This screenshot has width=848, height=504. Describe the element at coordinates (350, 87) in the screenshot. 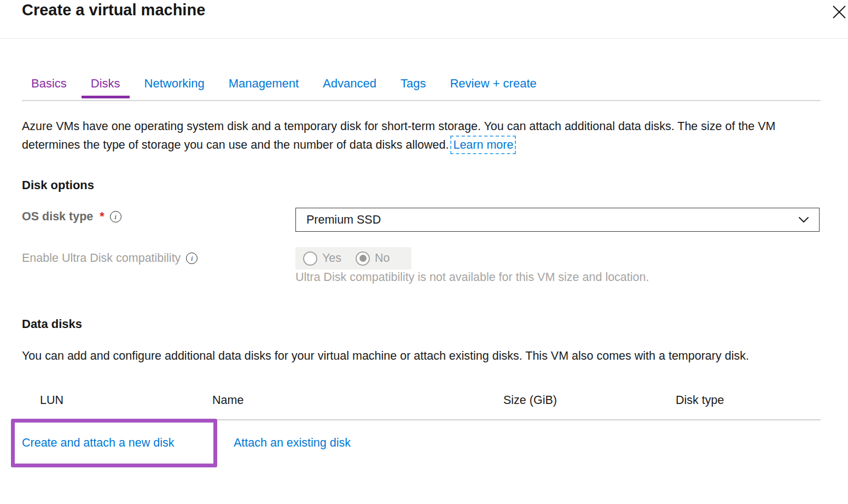

I see `tab-advanced: Advanced` at that location.